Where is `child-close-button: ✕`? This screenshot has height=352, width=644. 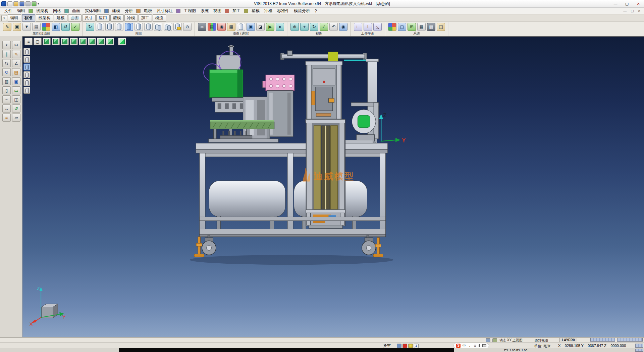
child-close-button: ✕ is located at coordinates (639, 11).